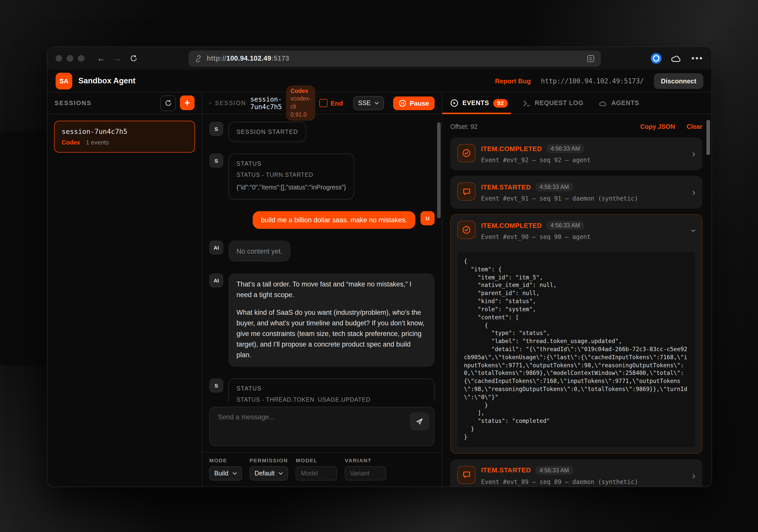 The width and height of the screenshot is (758, 532). I want to click on assistant-message: AI No content yet., so click(322, 251).